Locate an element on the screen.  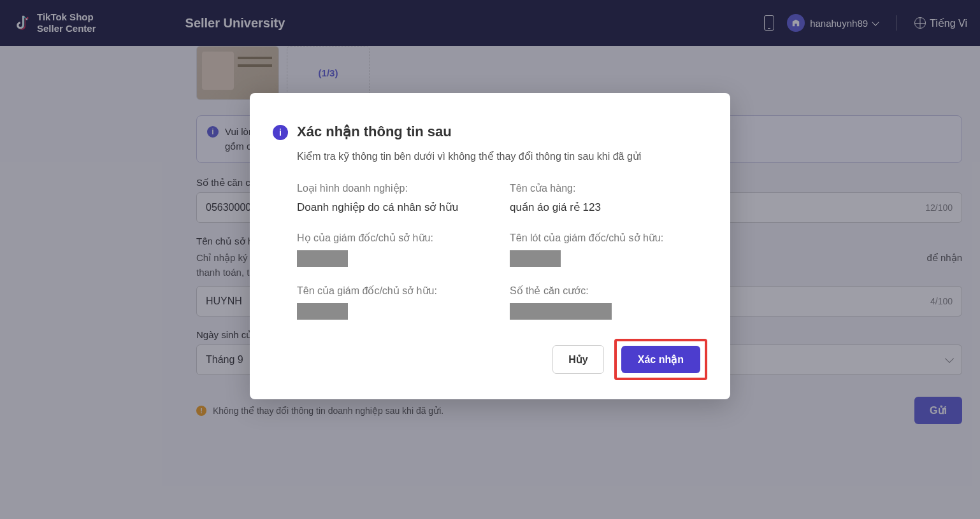
confirm-highlight: Xác nhận is located at coordinates (661, 359).